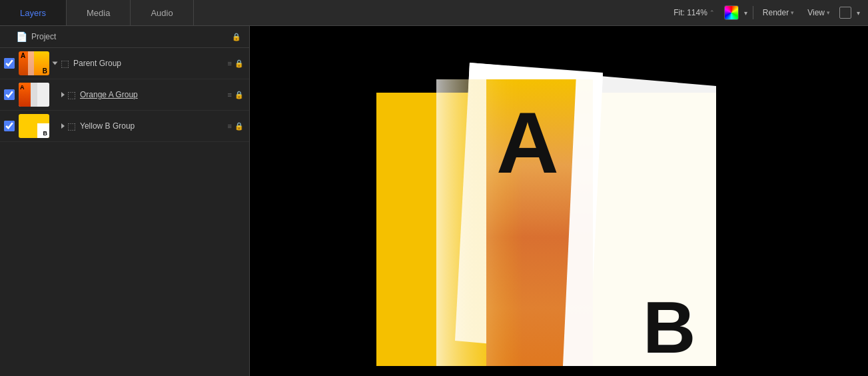  What do you see at coordinates (236, 37) in the screenshot?
I see `project-lock-icon: 🔒` at bounding box center [236, 37].